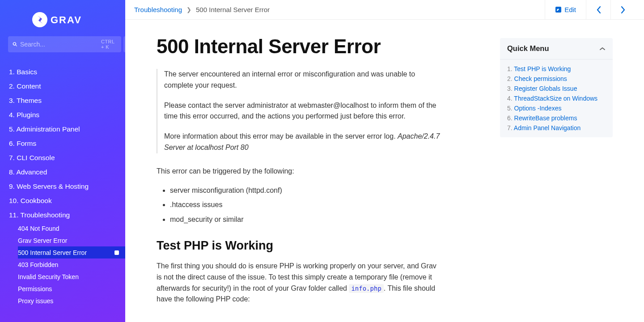  I want to click on subnav-item: 404 Not Found, so click(72, 228).